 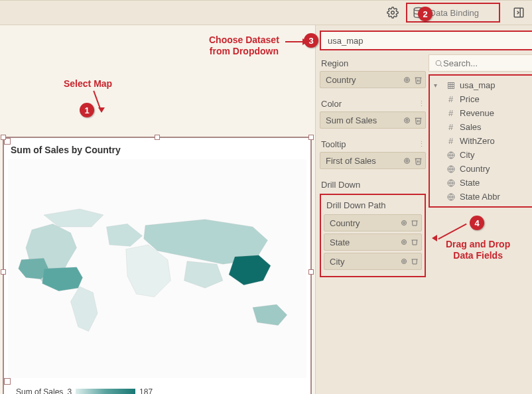 I want to click on legend-gradient, so click(x=105, y=391).